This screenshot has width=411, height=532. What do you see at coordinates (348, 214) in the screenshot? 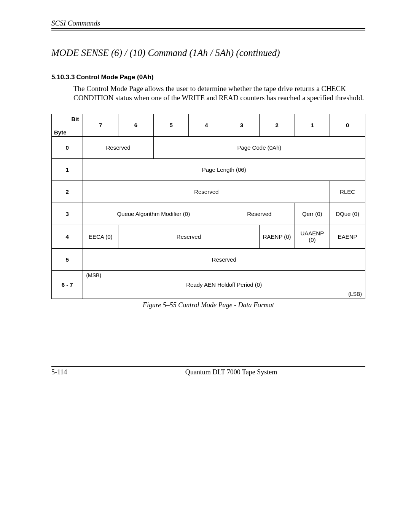
I see `cell-dque: DQue (0)` at bounding box center [348, 214].